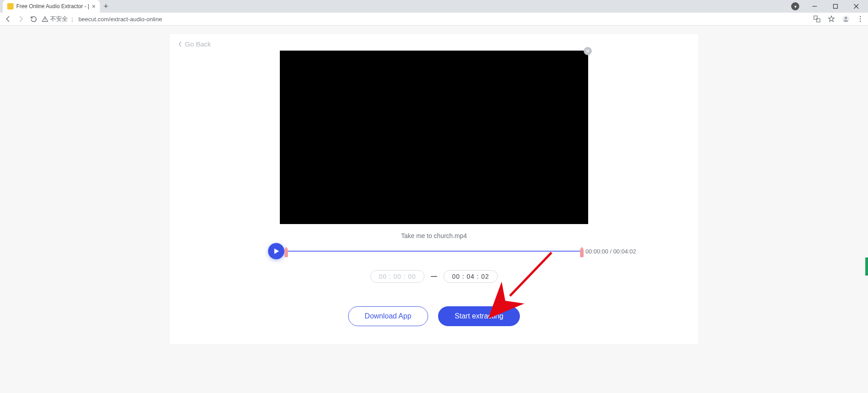  What do you see at coordinates (388, 316) in the screenshot?
I see `download-app-button: Download App` at bounding box center [388, 316].